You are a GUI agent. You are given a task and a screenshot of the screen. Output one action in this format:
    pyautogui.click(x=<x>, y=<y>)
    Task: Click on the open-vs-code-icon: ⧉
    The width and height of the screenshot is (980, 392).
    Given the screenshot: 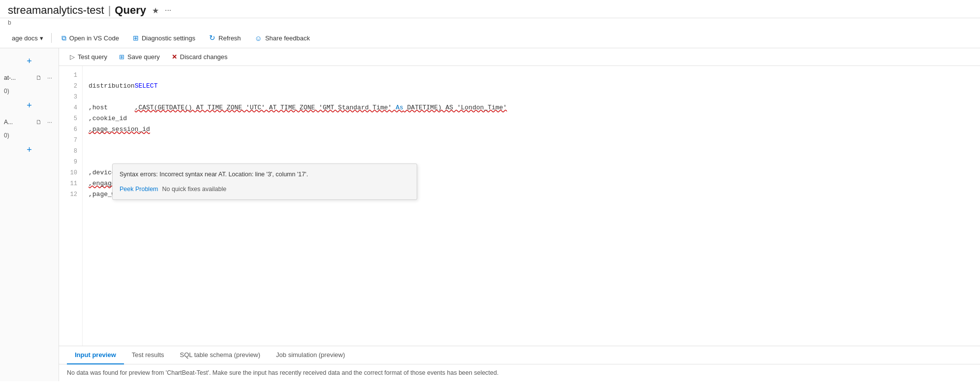 What is the action you would take?
    pyautogui.click(x=64, y=38)
    